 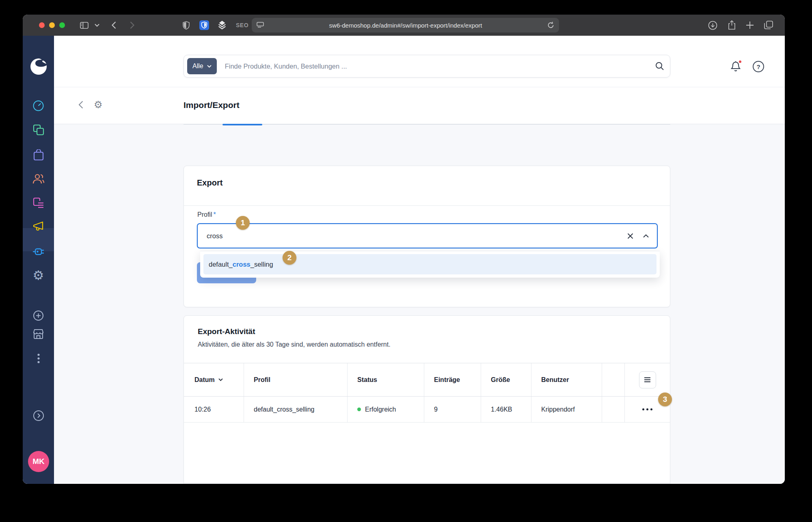 What do you see at coordinates (38, 334) in the screenshot?
I see `sidebar-storefront-button` at bounding box center [38, 334].